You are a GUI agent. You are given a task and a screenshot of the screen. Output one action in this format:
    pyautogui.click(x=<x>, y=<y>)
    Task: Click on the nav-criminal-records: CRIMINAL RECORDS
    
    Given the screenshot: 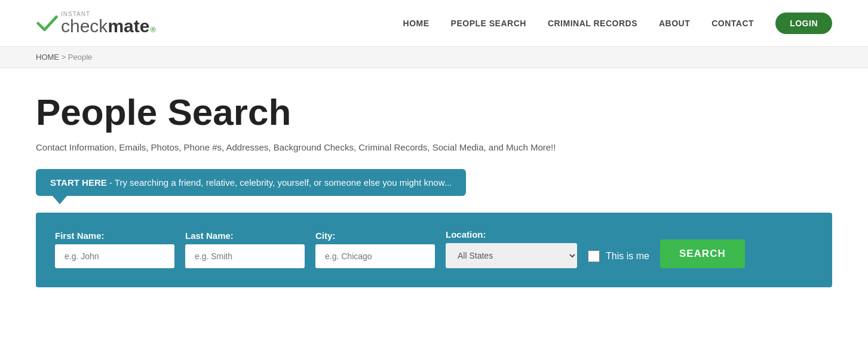 What is the action you would take?
    pyautogui.click(x=593, y=23)
    